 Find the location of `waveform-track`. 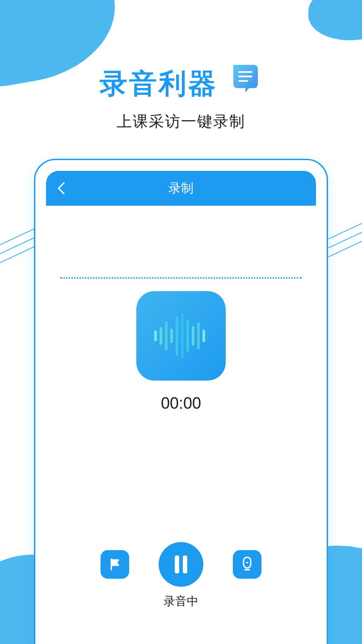

waveform-track is located at coordinates (181, 278).